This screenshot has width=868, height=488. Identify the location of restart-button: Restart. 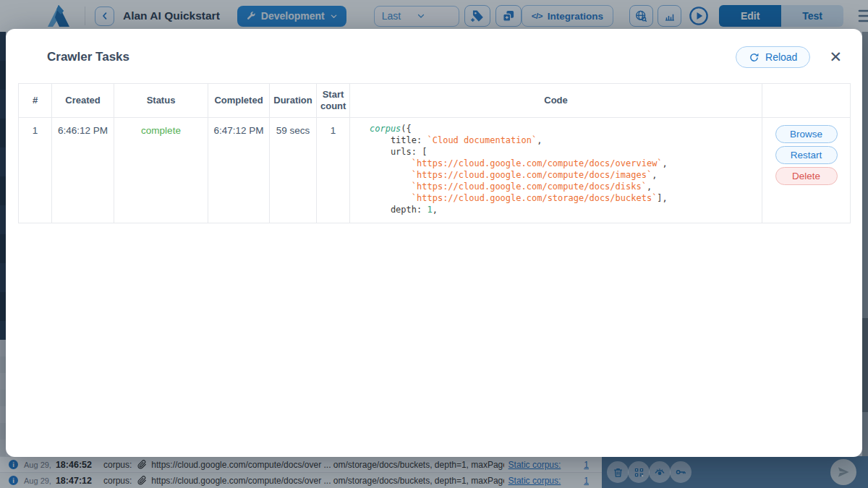
(807, 155).